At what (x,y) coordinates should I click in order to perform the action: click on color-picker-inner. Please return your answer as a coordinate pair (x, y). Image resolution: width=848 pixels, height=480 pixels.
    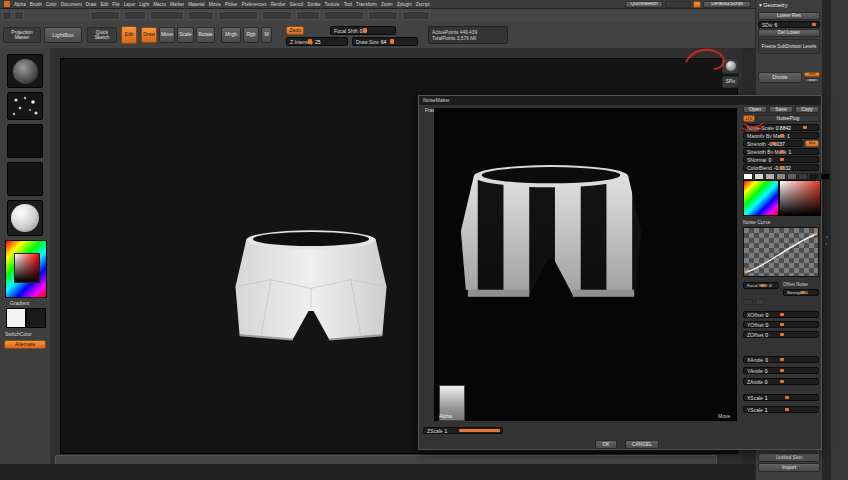
    Looking at the image, I should click on (27, 268).